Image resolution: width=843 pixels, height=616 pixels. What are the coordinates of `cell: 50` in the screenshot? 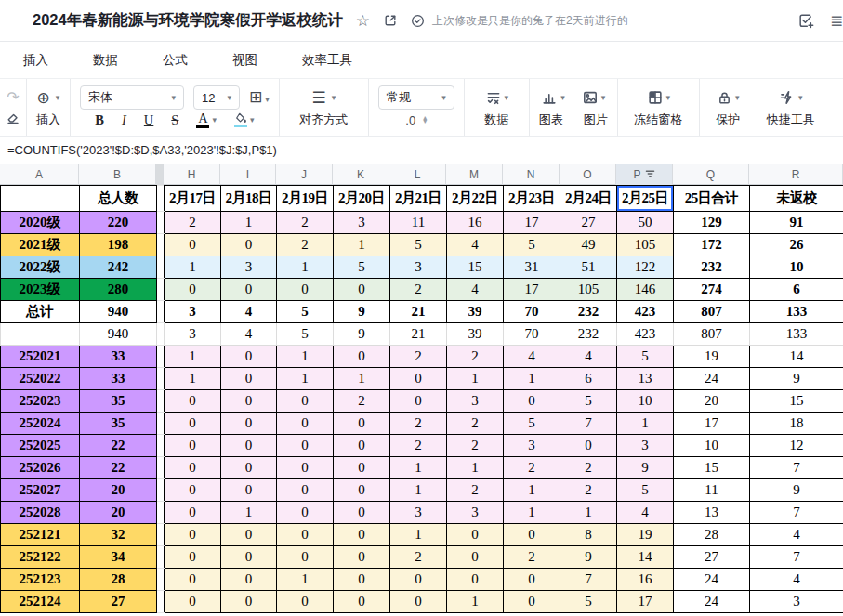 It's located at (645, 223).